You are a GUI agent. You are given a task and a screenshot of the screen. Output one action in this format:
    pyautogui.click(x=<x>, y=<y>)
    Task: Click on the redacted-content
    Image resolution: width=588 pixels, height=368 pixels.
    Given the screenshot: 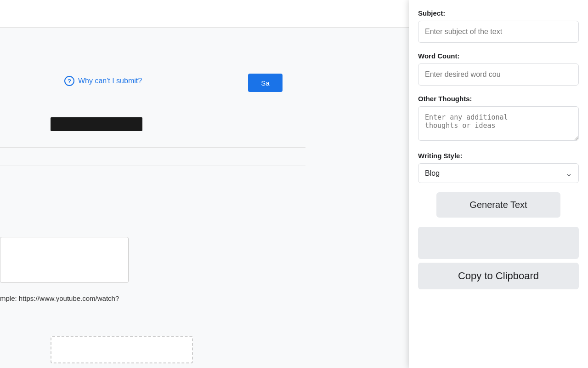 What is the action you would take?
    pyautogui.click(x=96, y=124)
    